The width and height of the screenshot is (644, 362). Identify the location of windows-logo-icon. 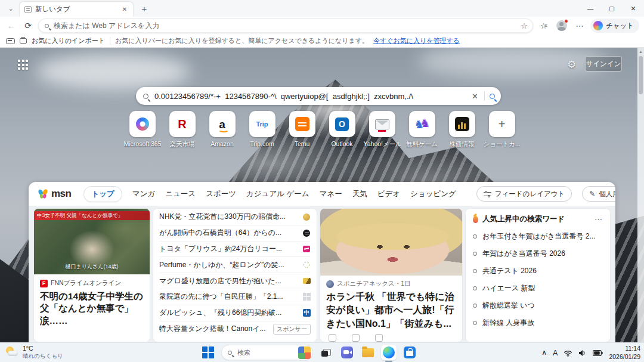
(208, 352).